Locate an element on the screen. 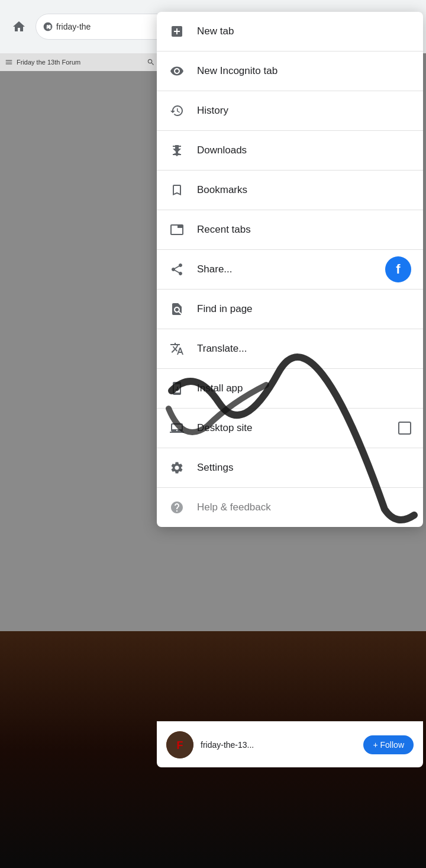  help-label: Help & feedback is located at coordinates (234, 507).